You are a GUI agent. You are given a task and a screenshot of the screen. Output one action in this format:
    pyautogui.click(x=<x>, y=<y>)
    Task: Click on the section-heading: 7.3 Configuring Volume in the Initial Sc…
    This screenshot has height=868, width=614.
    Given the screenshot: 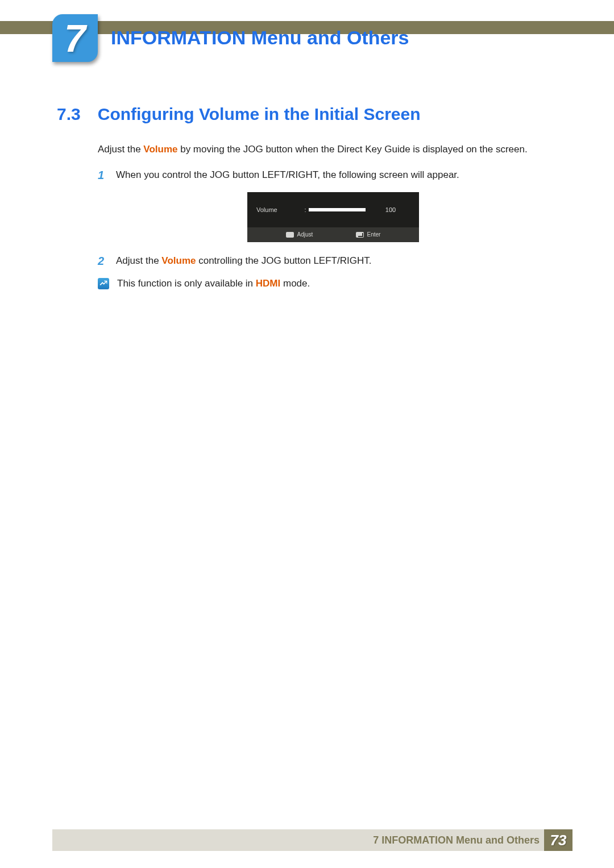 What is the action you would take?
    pyautogui.click(x=239, y=114)
    